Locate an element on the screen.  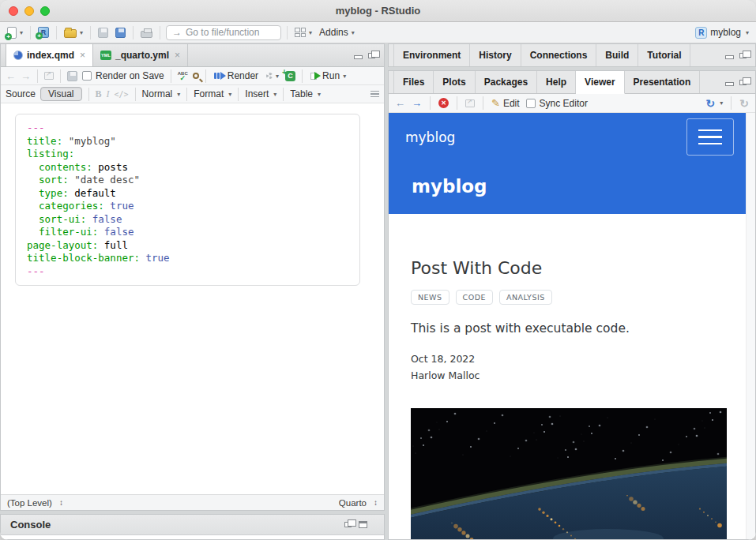
pane-layout-icon is located at coordinates (300, 32).